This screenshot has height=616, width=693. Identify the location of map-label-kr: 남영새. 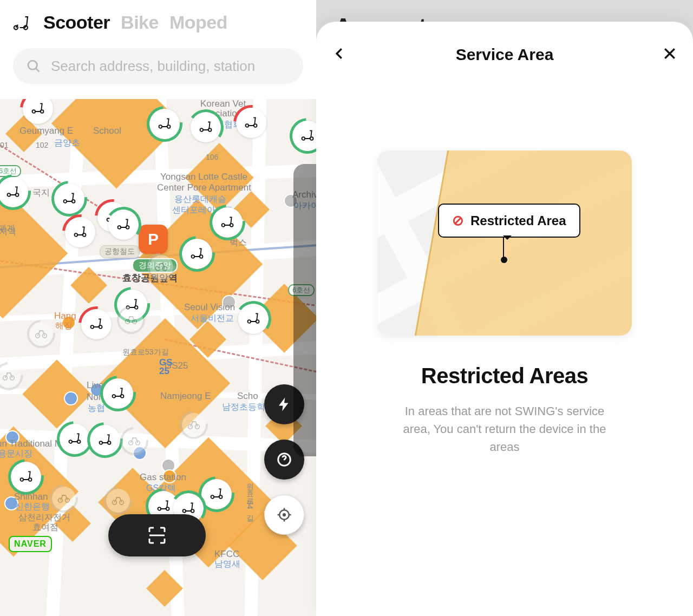
(227, 564).